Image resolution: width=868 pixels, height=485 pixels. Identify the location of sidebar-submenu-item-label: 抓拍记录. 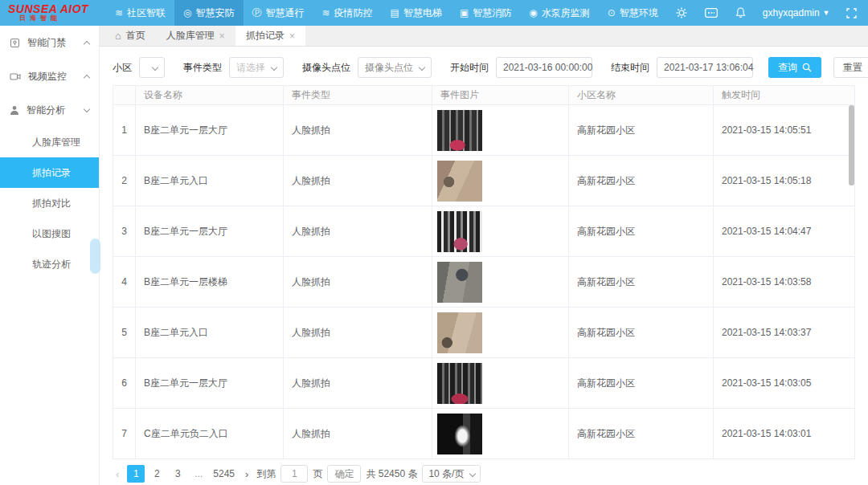
(51, 173).